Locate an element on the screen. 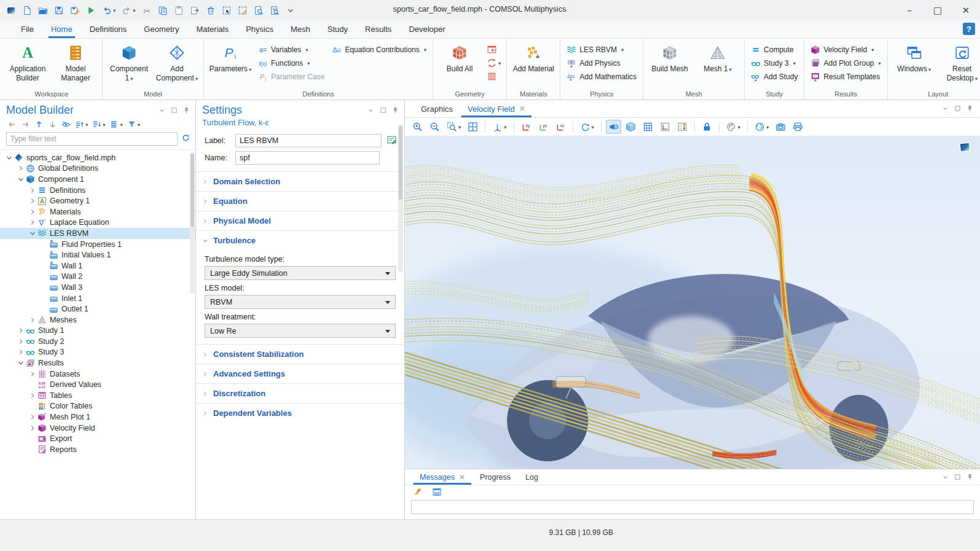 Image resolution: width=980 pixels, height=551 pixels. tab-velocity-field: Velocity Field✕ is located at coordinates (496, 109).